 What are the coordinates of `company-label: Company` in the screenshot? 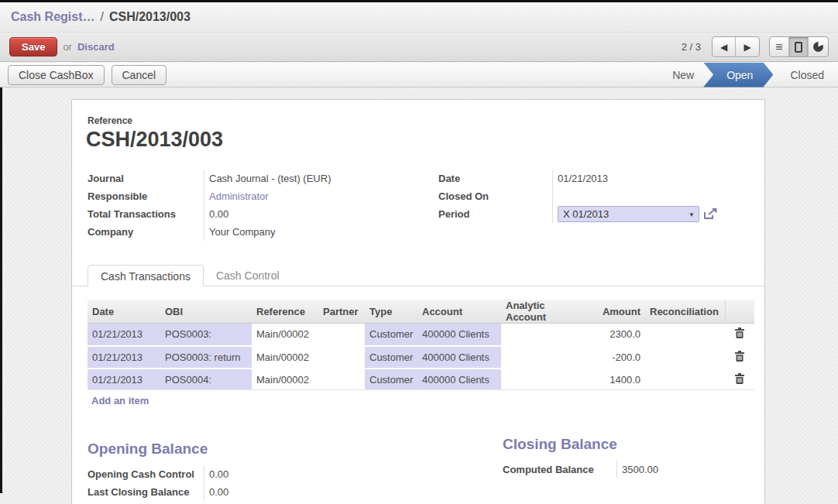 It's located at (146, 232).